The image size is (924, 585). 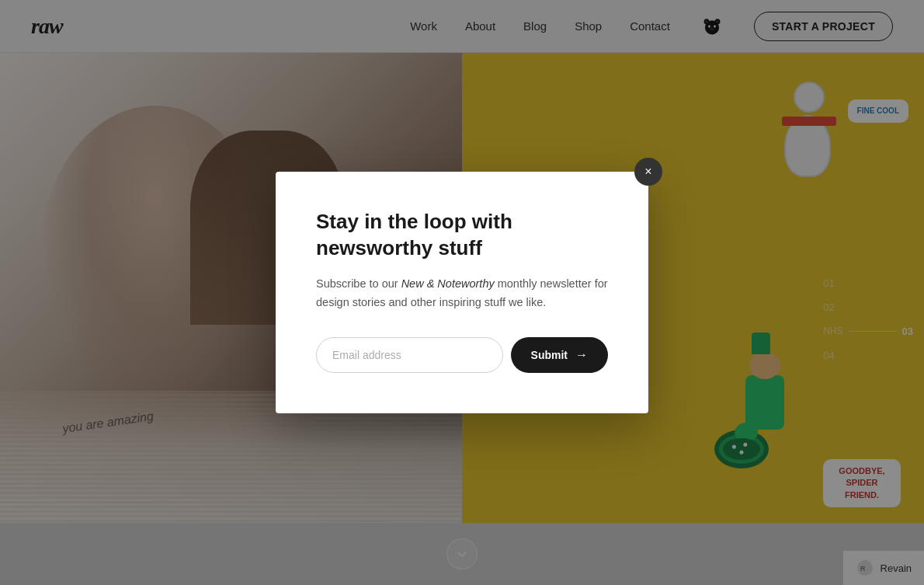 I want to click on modal-close-button: ×, so click(x=648, y=172).